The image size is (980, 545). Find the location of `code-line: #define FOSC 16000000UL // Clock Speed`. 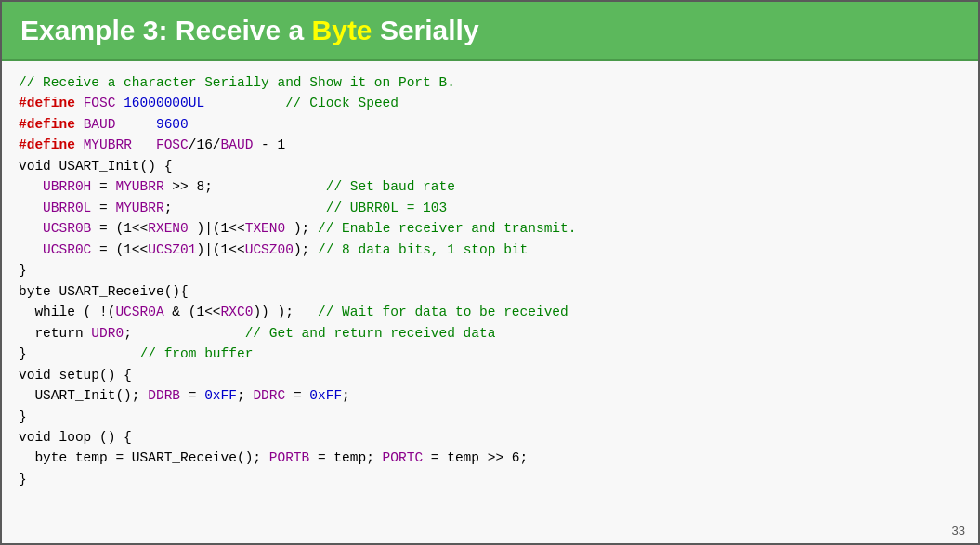

code-line: #define FOSC 16000000UL // Clock Speed is located at coordinates (490, 103).